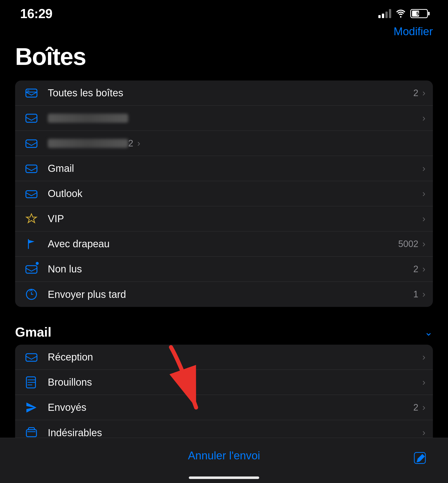 This screenshot has height=483, width=448. What do you see at coordinates (31, 93) in the screenshot?
I see `toutes-icon` at bounding box center [31, 93].